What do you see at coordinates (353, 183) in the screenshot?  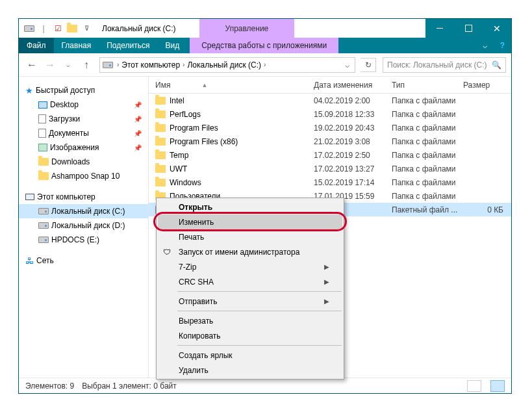 I see `item-date: 15.02.2019 17:14` at bounding box center [353, 183].